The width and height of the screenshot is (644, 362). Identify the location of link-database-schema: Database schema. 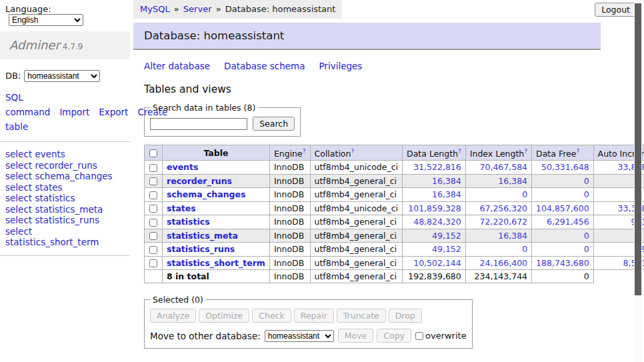
(264, 66).